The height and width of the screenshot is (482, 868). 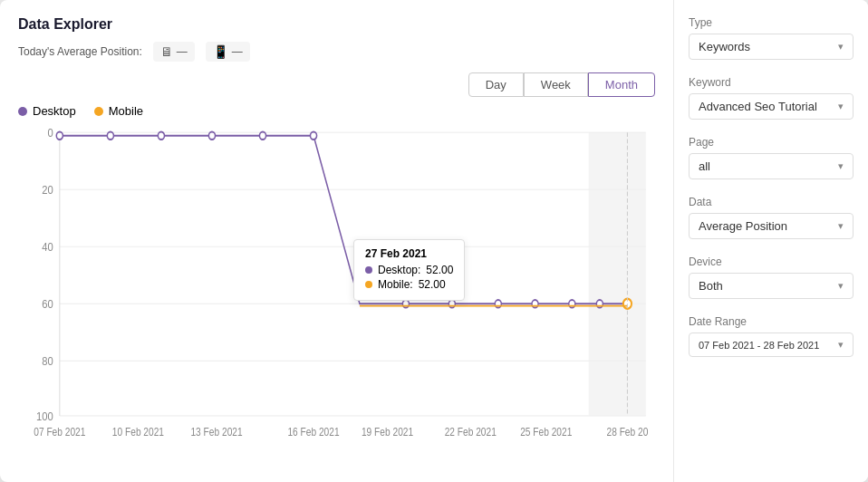 What do you see at coordinates (23, 111) in the screenshot?
I see `desktop-legend-dot` at bounding box center [23, 111].